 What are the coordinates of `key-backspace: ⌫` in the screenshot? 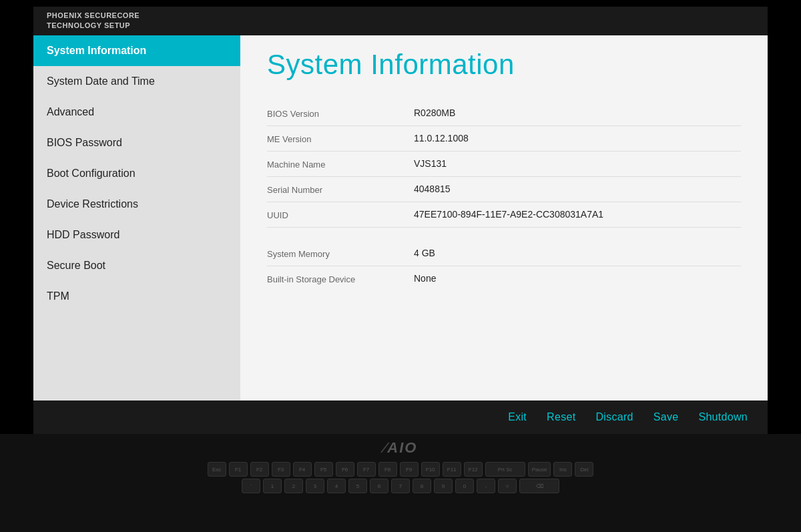 It's located at (539, 486).